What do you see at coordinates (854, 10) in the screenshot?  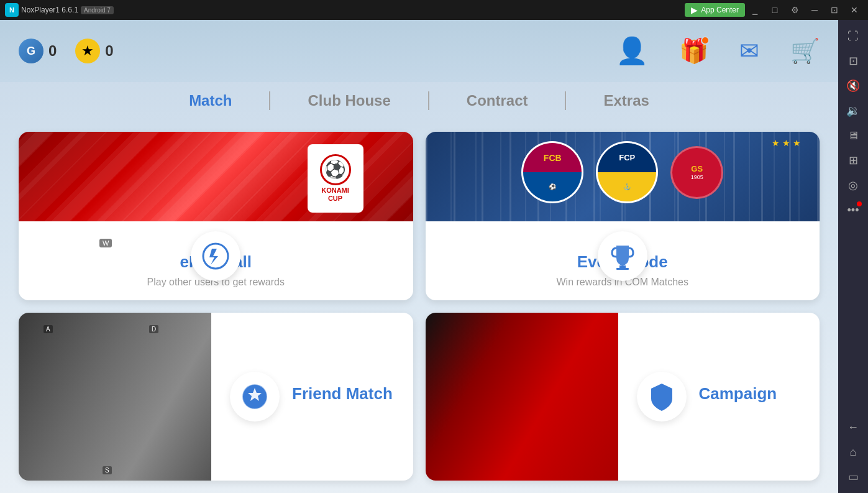 I see `close-button: ✕` at bounding box center [854, 10].